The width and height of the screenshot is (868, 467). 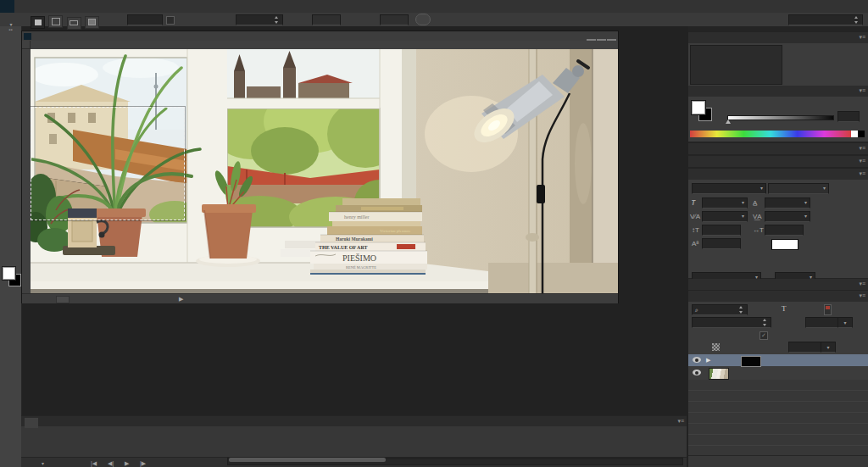 I want to click on kerning-dropdown: ▾, so click(x=725, y=217).